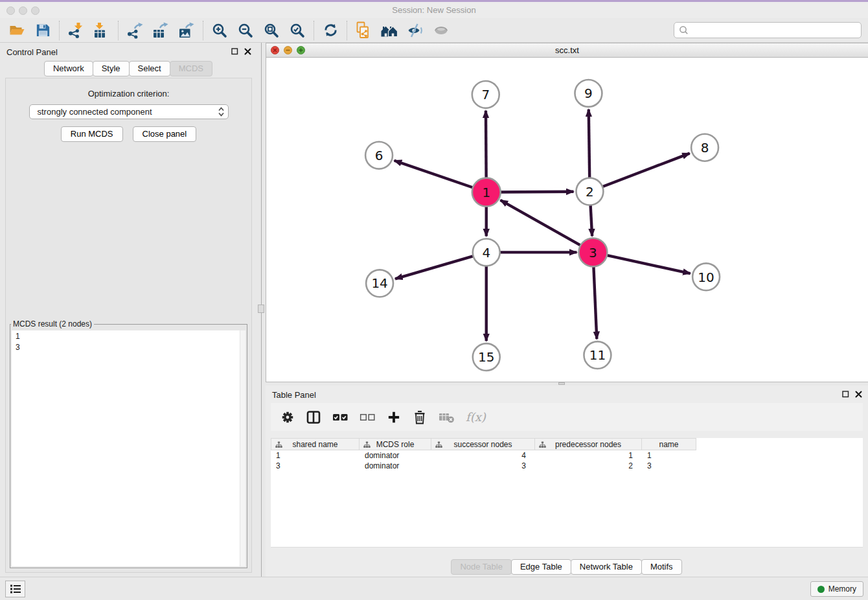 The width and height of the screenshot is (868, 600). What do you see at coordinates (389, 30) in the screenshot?
I see `first-neighbors-button` at bounding box center [389, 30].